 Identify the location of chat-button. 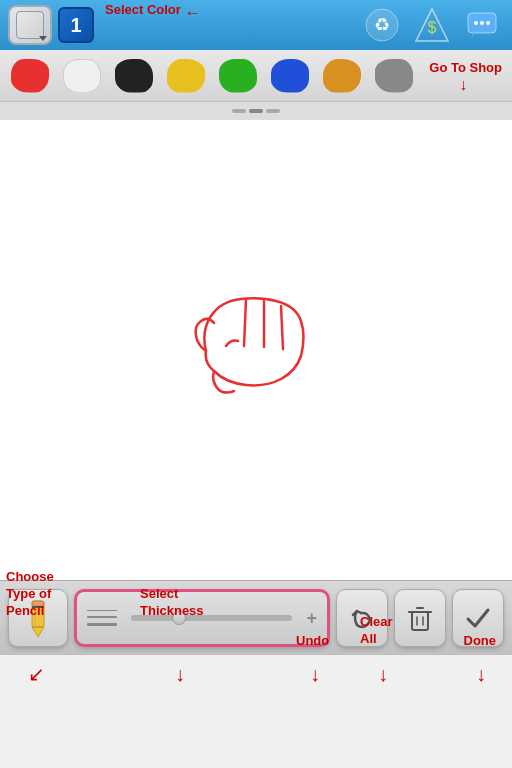
(482, 25).